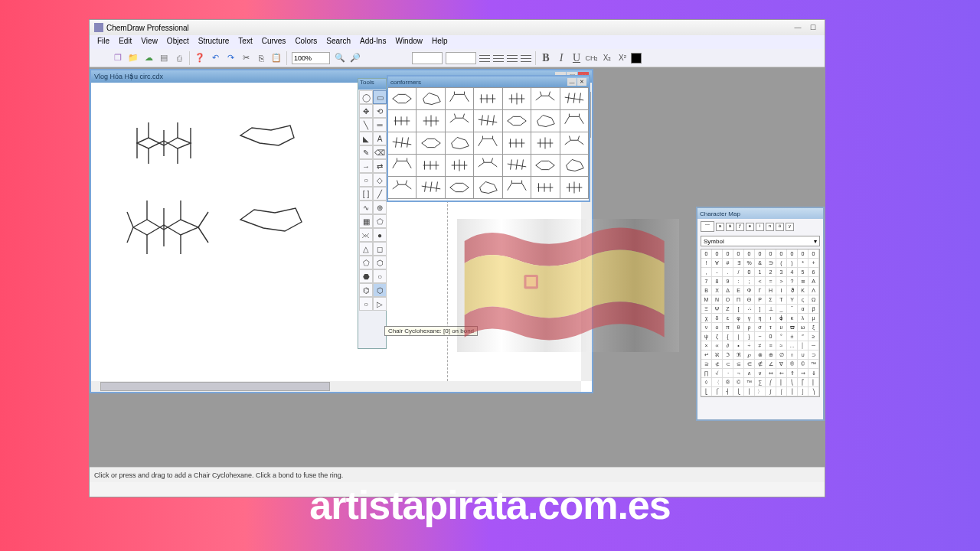 This screenshot has height=551, width=980. Describe the element at coordinates (771, 318) in the screenshot. I see `char-cell: ι` at that location.